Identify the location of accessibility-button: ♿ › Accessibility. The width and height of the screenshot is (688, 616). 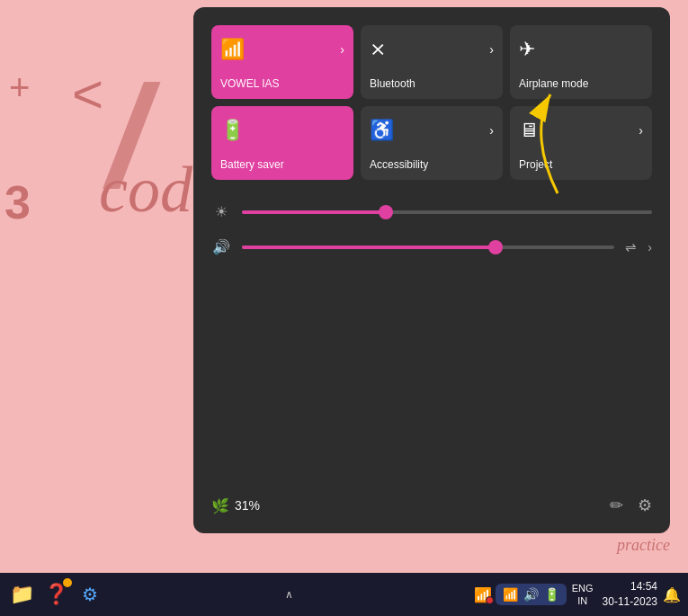
(432, 143).